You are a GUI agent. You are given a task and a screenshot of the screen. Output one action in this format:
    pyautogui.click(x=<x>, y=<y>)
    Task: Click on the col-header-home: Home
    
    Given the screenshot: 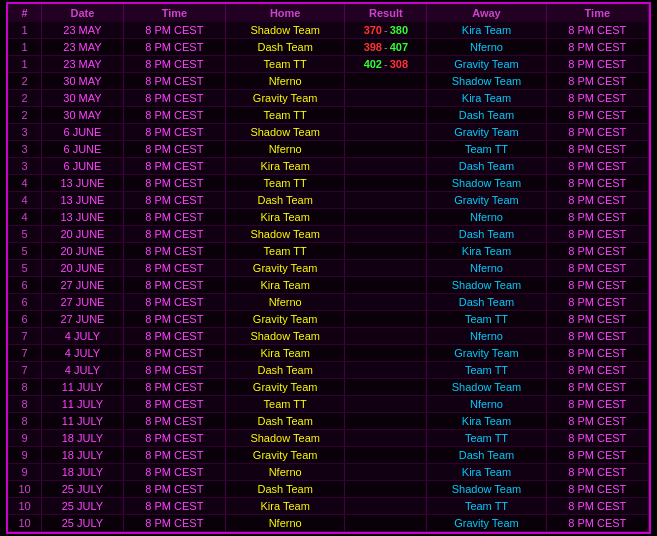 What is the action you would take?
    pyautogui.click(x=286, y=13)
    